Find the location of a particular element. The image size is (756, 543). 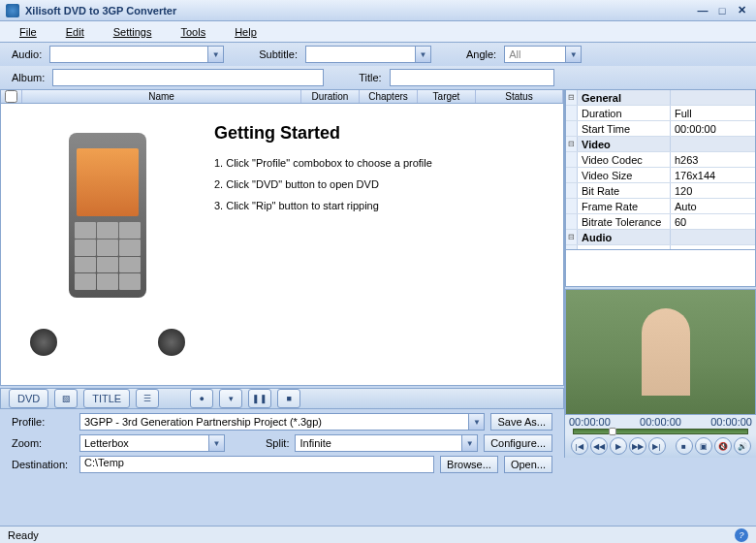

time-start: 00:00:00 is located at coordinates (589, 422).